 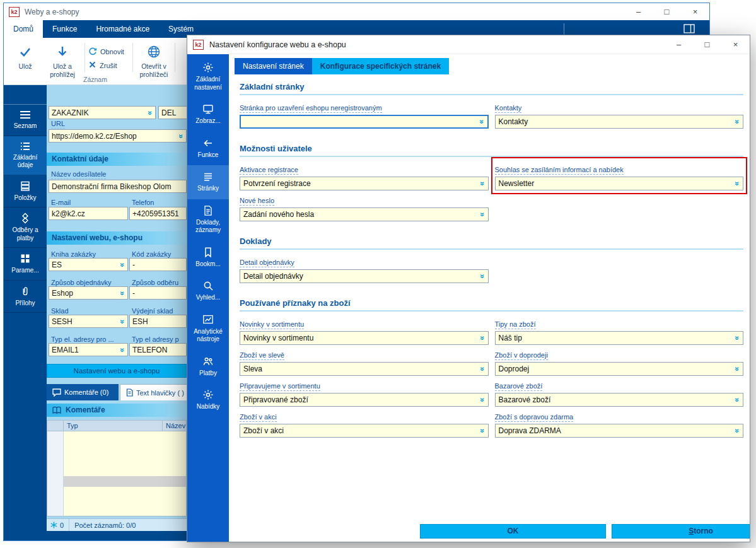 What do you see at coordinates (83, 392) in the screenshot?
I see `tab-komentare: Komentáře (0)` at bounding box center [83, 392].